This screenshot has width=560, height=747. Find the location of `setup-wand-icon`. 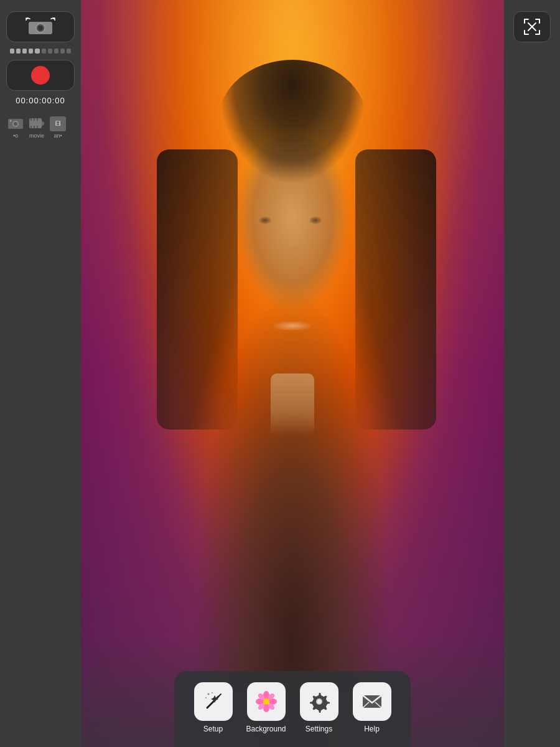

setup-wand-icon is located at coordinates (213, 702).